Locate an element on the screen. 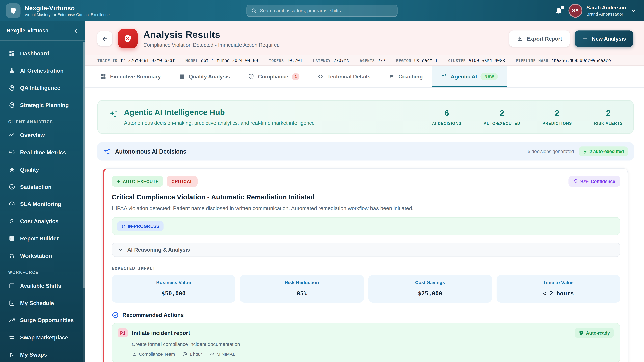  tab-new-badge: NEW is located at coordinates (490, 76).